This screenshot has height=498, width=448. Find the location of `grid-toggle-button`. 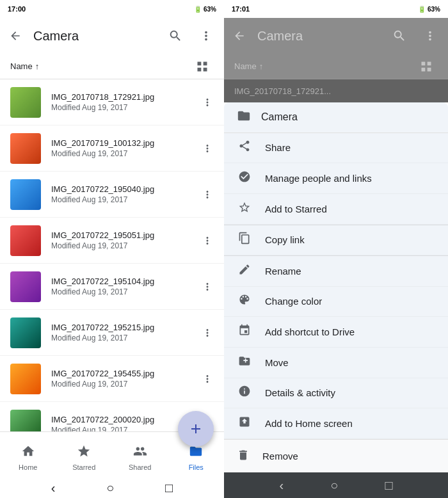

grid-toggle-button is located at coordinates (202, 67).